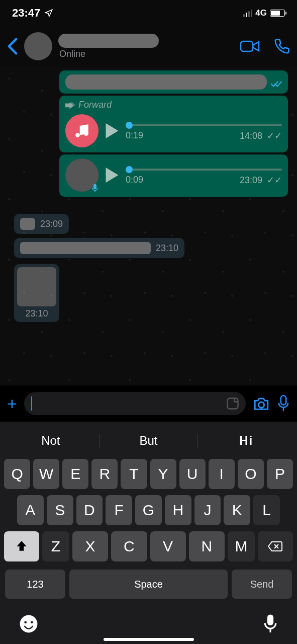  What do you see at coordinates (135, 404) in the screenshot?
I see `message-input` at bounding box center [135, 404].